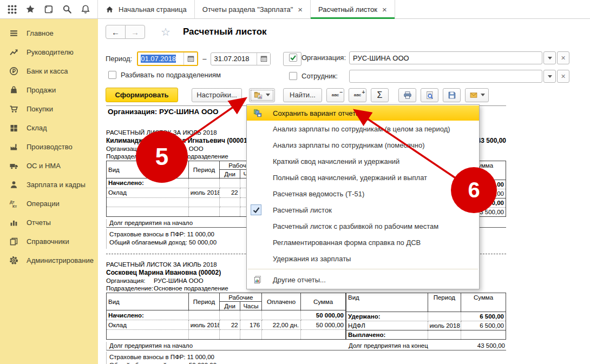 This screenshot has width=590, height=364. Describe the element at coordinates (380, 95) in the screenshot. I see `sum-button: Σ` at that location.